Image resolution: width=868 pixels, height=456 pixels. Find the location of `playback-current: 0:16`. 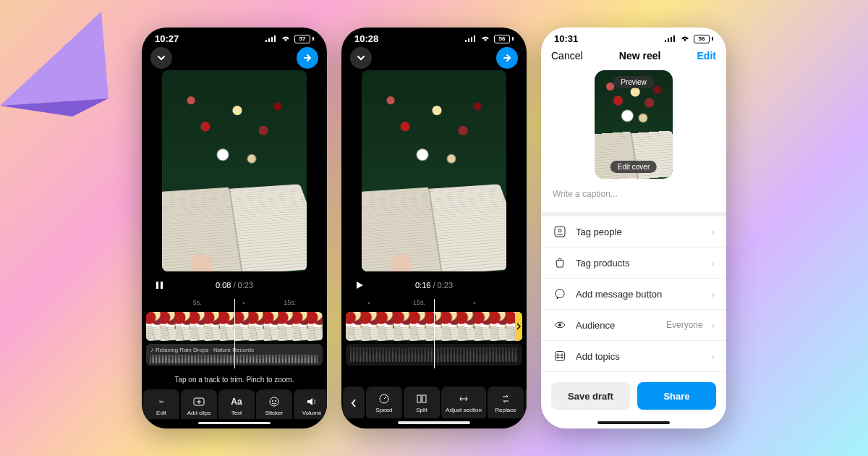

playback-current: 0:16 is located at coordinates (422, 285).